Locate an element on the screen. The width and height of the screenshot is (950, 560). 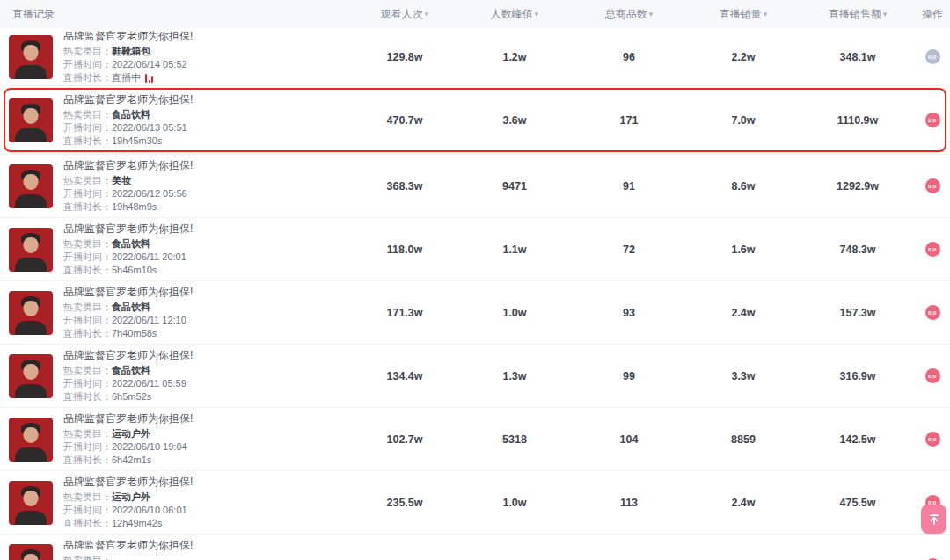
back-to-top-button is located at coordinates (934, 519).